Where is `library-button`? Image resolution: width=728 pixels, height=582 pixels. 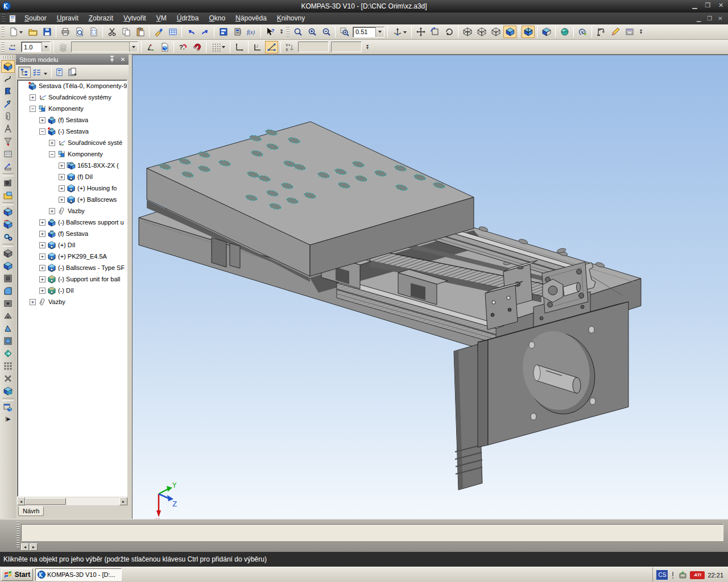 library-button is located at coordinates (582, 32).